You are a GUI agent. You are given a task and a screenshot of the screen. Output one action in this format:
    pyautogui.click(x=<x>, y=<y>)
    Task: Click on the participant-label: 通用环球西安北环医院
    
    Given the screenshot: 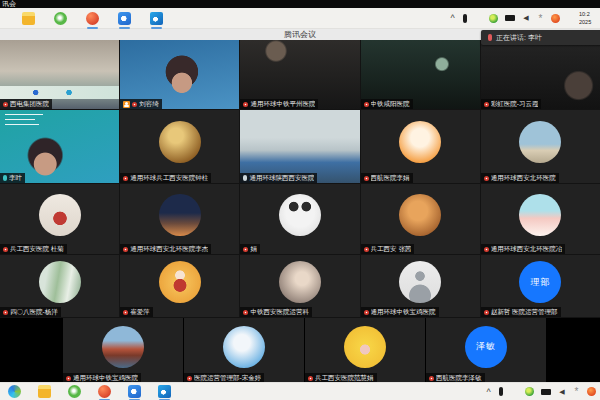 What is the action you would take?
    pyautogui.click(x=520, y=178)
    